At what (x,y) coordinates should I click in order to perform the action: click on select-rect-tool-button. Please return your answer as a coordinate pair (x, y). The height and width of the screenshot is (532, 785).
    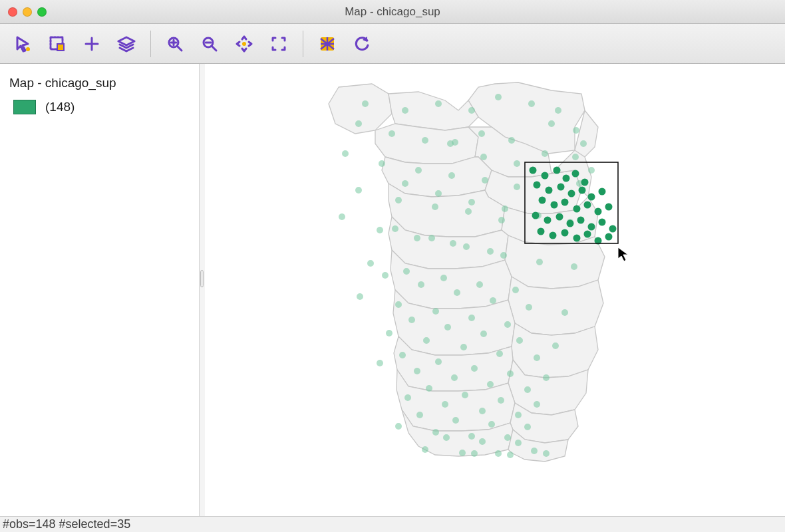
    Looking at the image, I should click on (57, 44).